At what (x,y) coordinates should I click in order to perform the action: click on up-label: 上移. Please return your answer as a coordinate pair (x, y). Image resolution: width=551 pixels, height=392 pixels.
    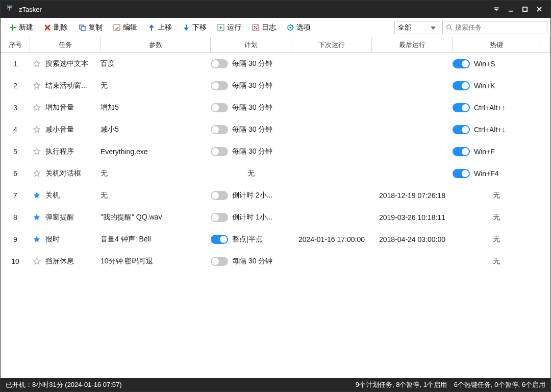
    Looking at the image, I should click on (165, 28).